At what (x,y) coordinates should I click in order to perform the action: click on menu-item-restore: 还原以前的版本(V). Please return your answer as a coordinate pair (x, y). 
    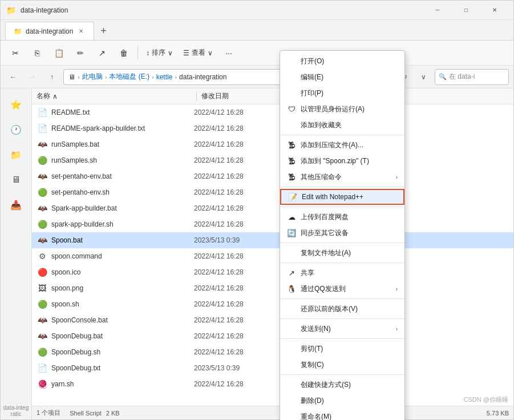
    Looking at the image, I should click on (342, 309).